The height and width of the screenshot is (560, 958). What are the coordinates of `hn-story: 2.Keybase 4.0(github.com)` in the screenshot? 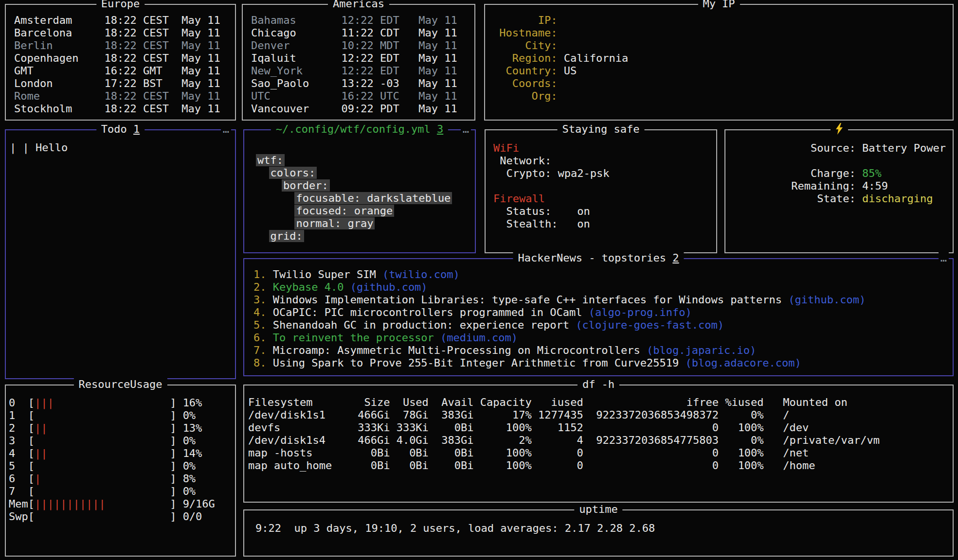 It's located at (603, 287).